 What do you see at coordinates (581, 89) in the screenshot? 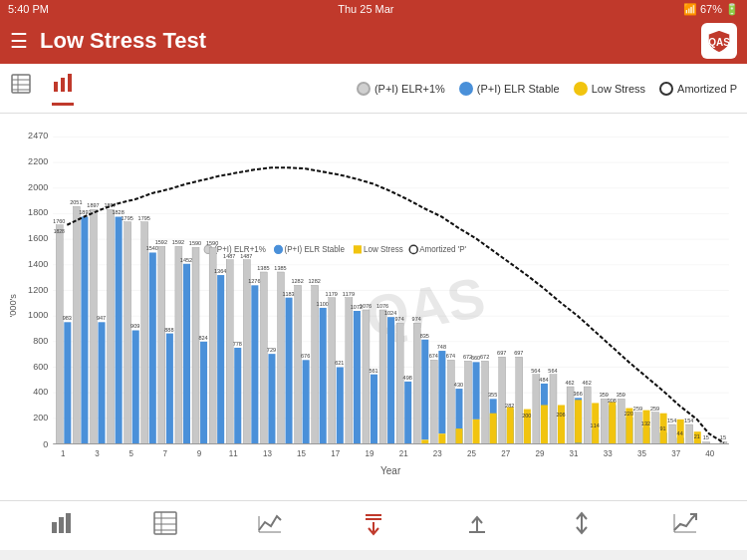
I see `legend-lowstress-dot` at bounding box center [581, 89].